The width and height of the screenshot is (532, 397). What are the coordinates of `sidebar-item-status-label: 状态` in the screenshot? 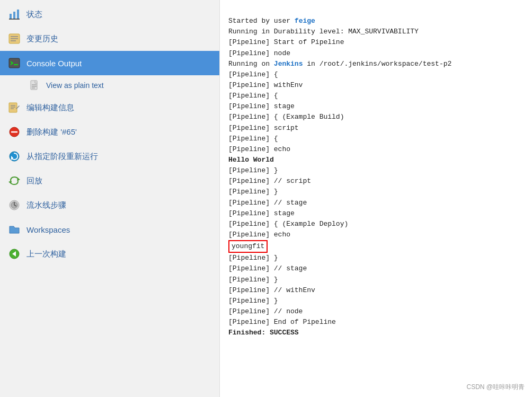 It's located at (34, 15).